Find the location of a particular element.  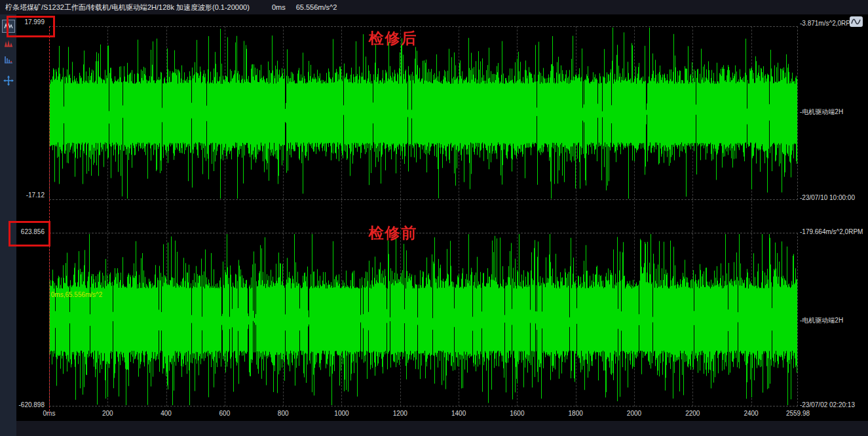

right-time-after: -23/07/10 10:00:00 is located at coordinates (827, 198).